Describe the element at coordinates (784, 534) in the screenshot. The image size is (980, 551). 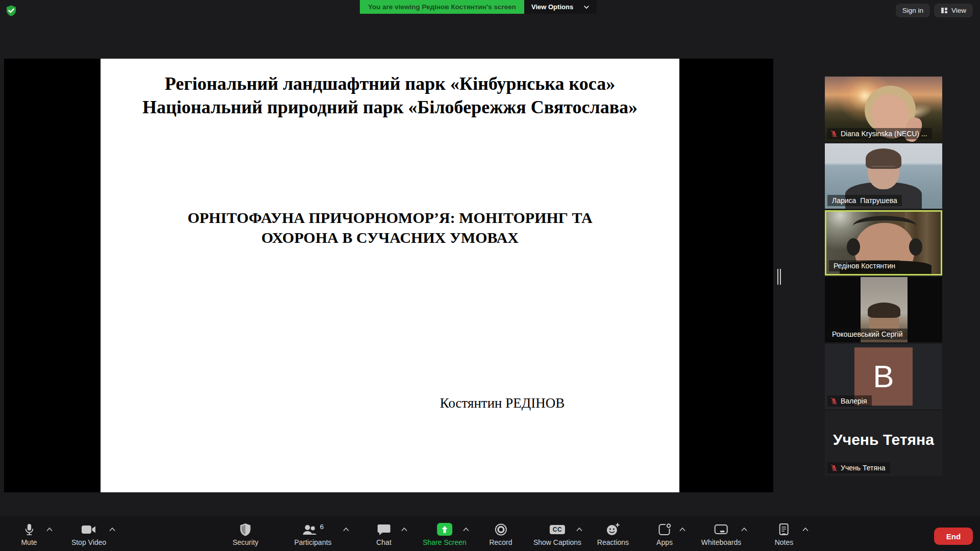
I see `notes-button: Notes` at that location.